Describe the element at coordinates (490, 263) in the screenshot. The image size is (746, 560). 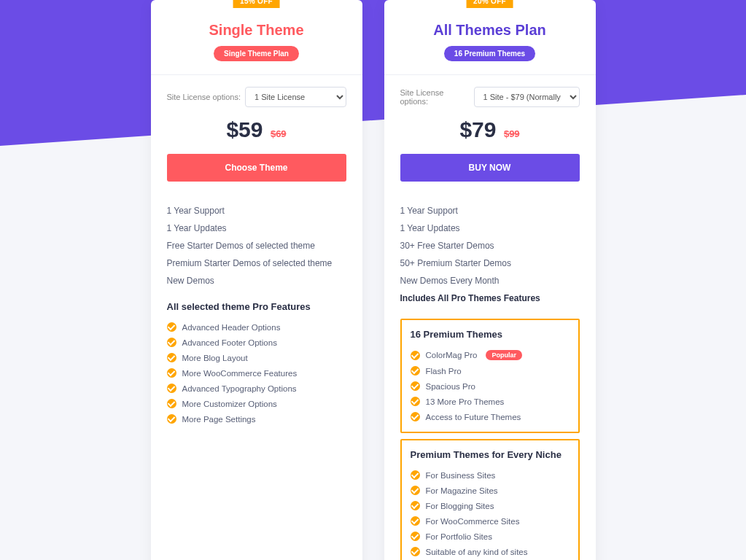
I see `feature-item: 50+ Premium Starter Demos` at that location.